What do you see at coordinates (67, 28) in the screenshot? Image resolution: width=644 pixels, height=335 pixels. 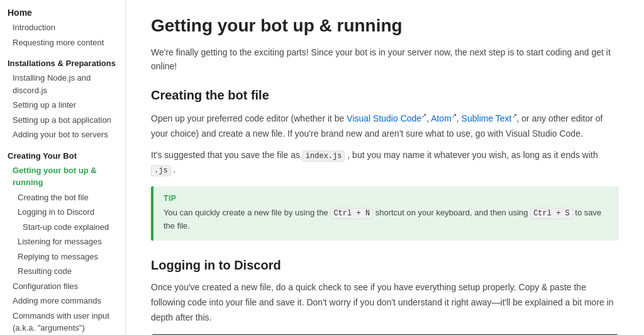 I see `sidebar-item-introduction: Introduction` at bounding box center [67, 28].